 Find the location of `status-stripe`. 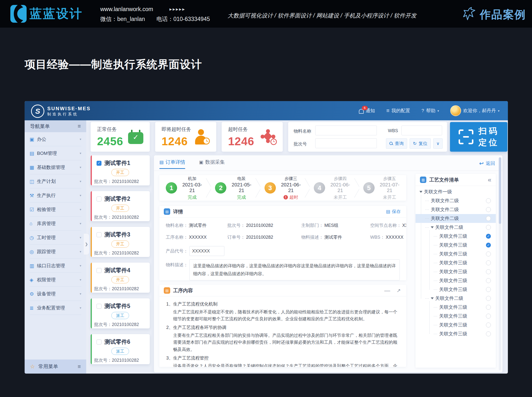

status-stripe is located at coordinates (91, 206).